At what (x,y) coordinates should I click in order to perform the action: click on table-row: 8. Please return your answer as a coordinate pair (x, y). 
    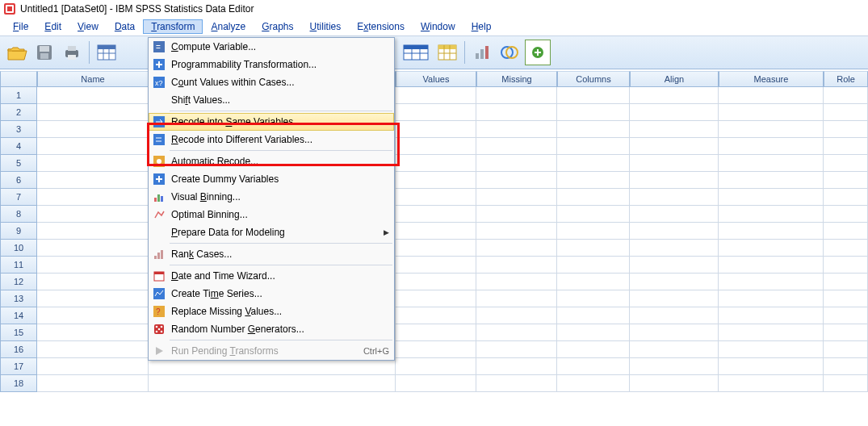
    Looking at the image, I should click on (434, 215).